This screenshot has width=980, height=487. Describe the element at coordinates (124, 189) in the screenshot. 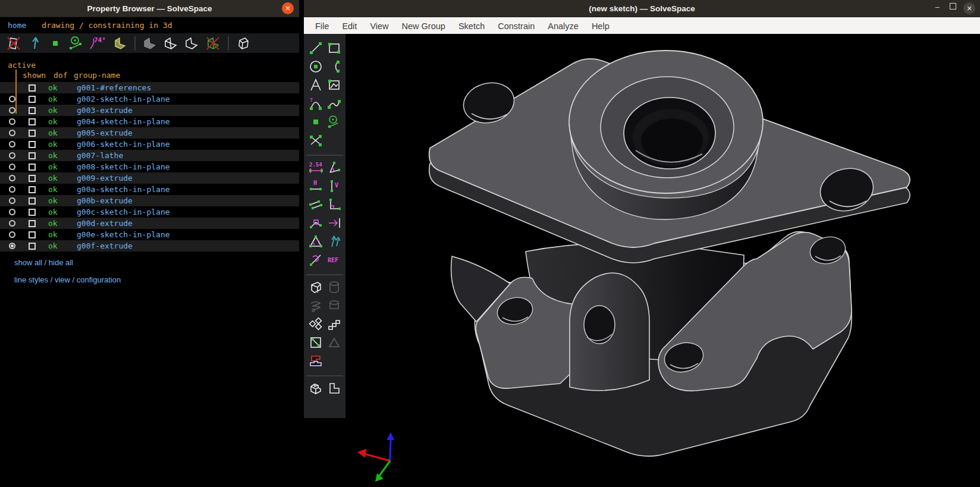

I see `group-name-link: g00a-sketch-in-plane` at that location.